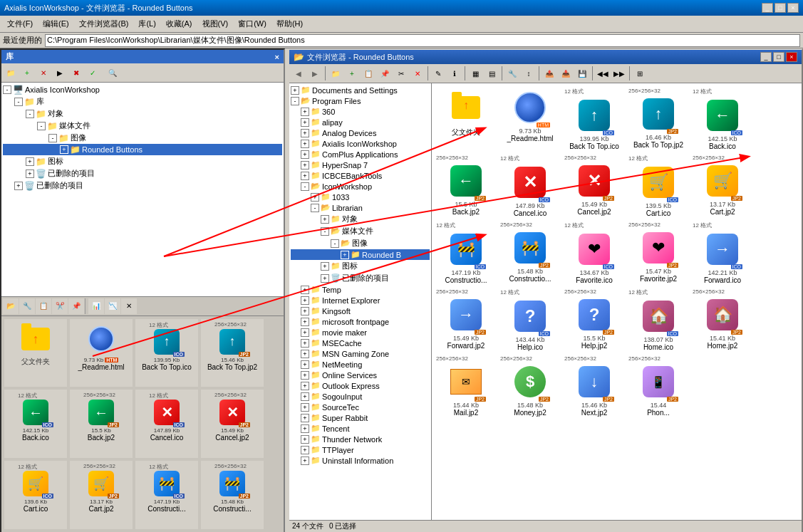 Image resolution: width=803 pixels, height=532 pixels. I want to click on tb-add-btn: +, so click(27, 73).